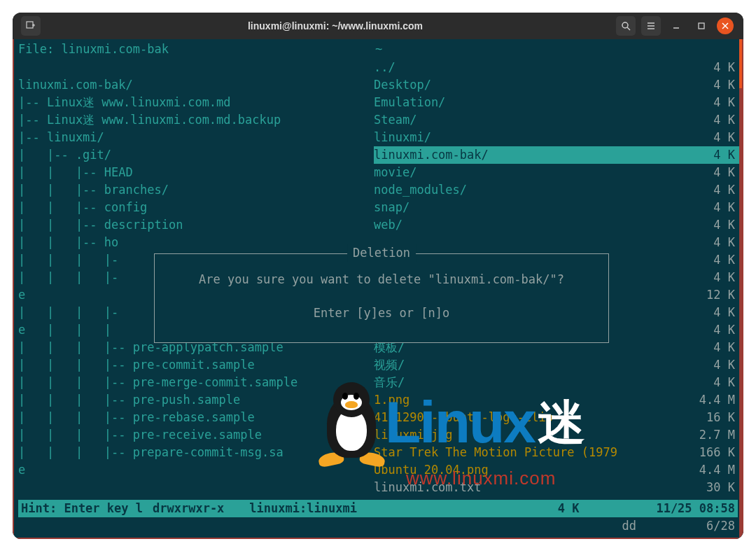 The height and width of the screenshot is (553, 756). Describe the element at coordinates (193, 435) in the screenshot. I see `tree-line: | | | |-- pre-receive.sample` at that location.